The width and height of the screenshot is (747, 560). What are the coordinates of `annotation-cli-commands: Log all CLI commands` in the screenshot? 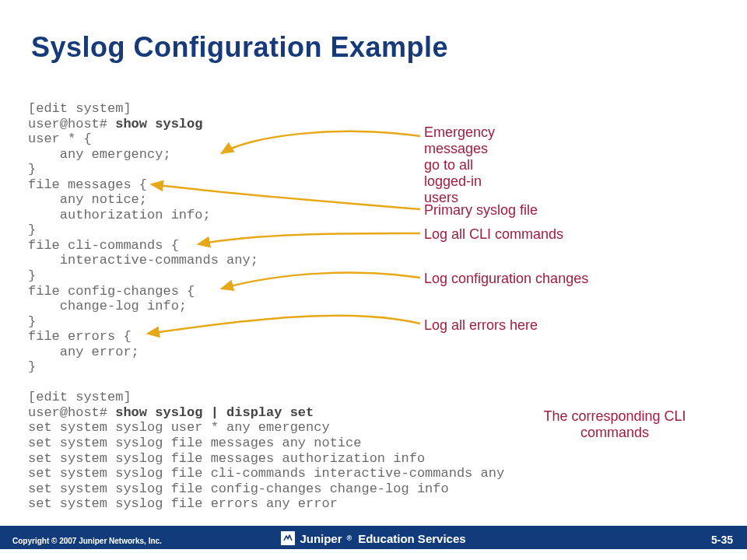 It's located at (493, 235).